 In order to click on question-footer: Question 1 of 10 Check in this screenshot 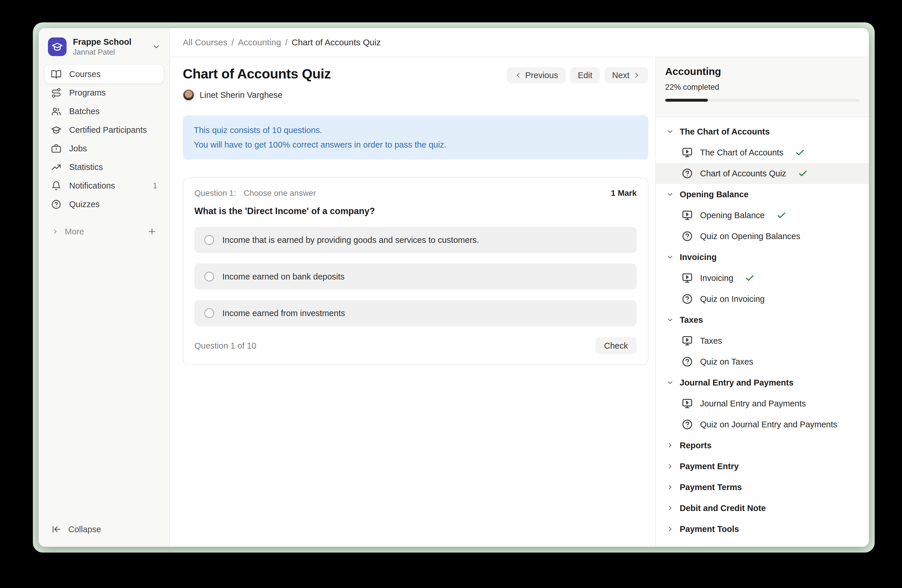, I will do `click(415, 346)`.